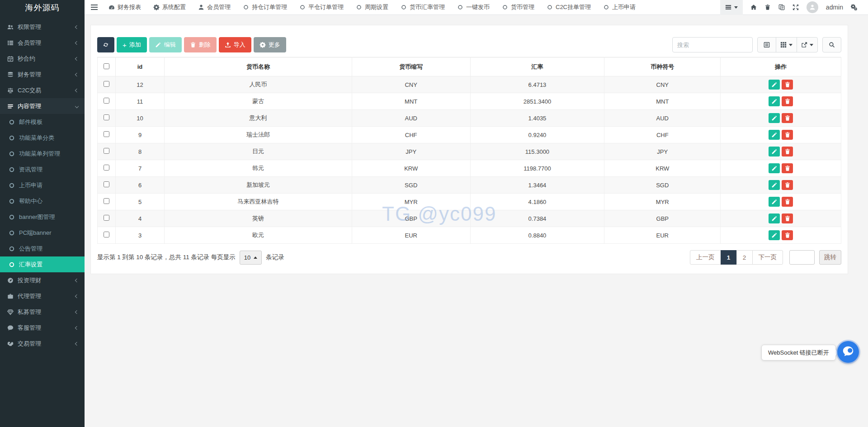 The height and width of the screenshot is (427, 868). I want to click on nav-list-dropdown, so click(731, 7).